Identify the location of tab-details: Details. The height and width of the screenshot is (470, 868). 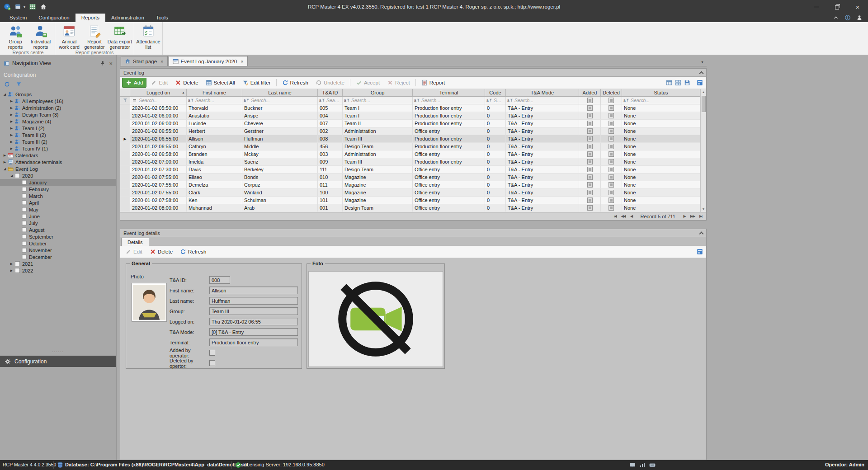
(135, 242).